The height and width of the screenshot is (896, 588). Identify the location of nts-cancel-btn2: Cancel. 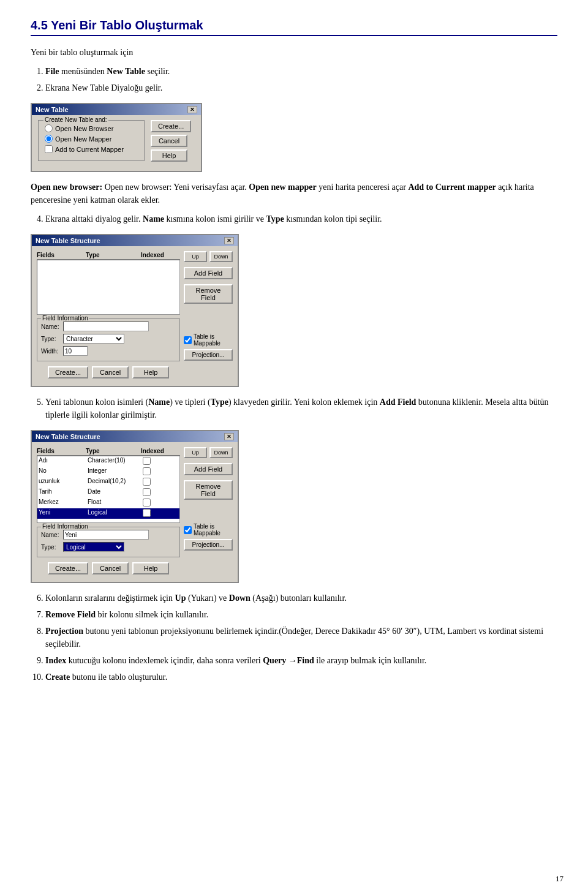
(110, 568).